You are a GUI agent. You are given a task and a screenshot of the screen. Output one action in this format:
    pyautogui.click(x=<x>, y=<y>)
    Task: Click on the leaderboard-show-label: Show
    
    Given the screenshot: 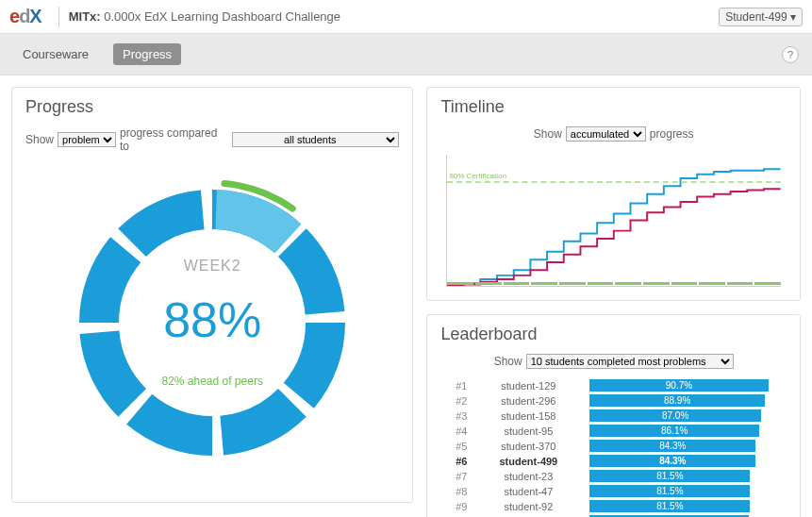 What is the action you would take?
    pyautogui.click(x=508, y=361)
    